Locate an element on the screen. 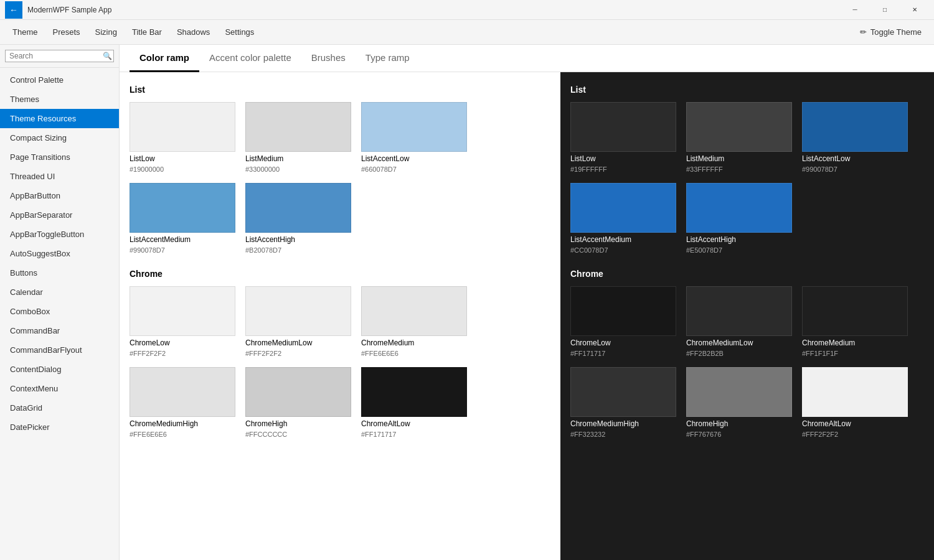  color-item: ChromeAltLow#FF171717 is located at coordinates (414, 403).